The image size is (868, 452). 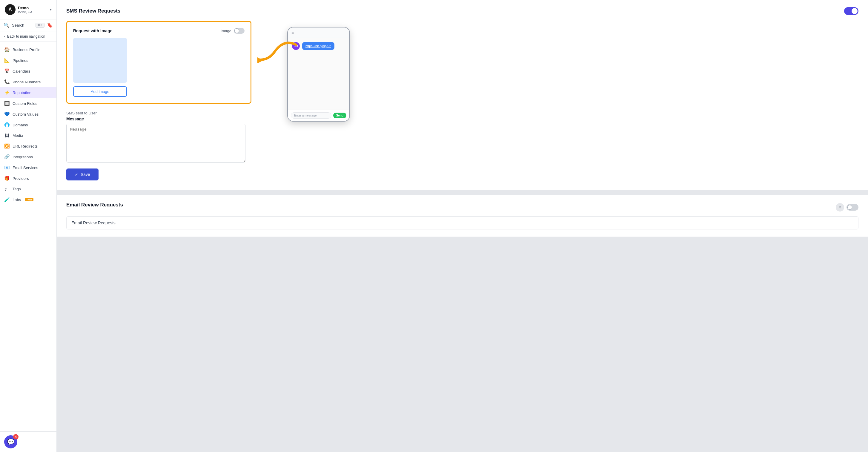 What do you see at coordinates (86, 175) in the screenshot?
I see `save-label: Save` at bounding box center [86, 175].